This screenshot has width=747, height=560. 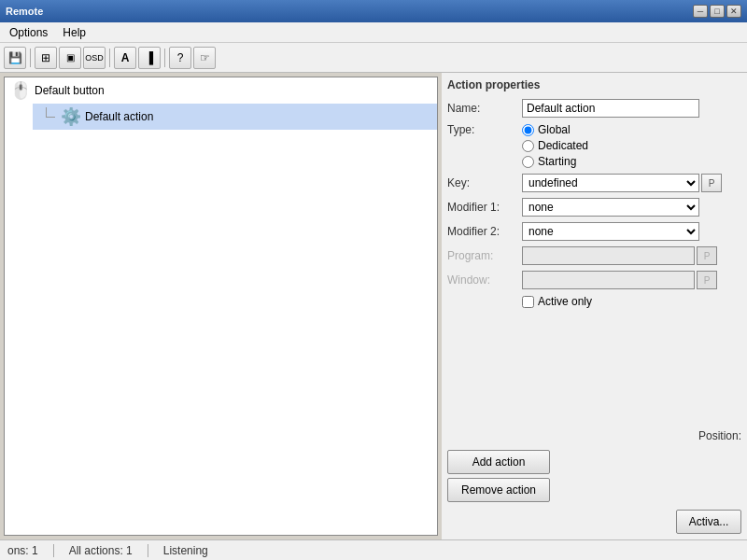 I want to click on type-starting-radio: Starting, so click(x=631, y=161).